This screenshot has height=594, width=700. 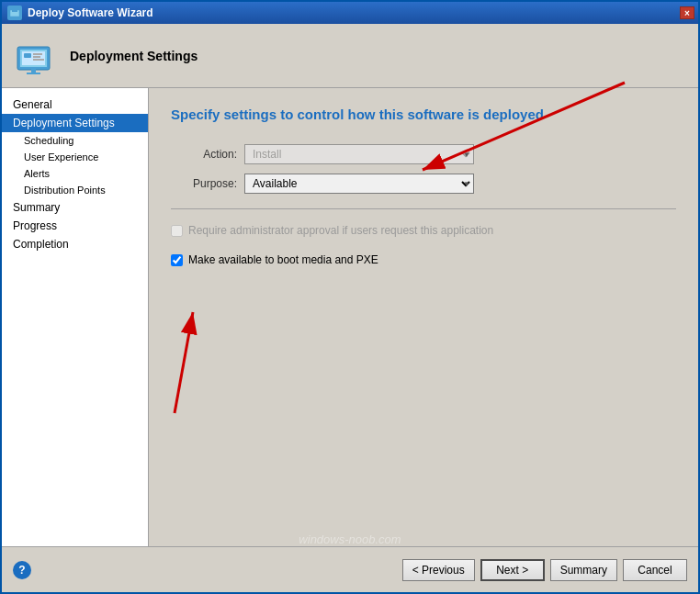 What do you see at coordinates (545, 570) in the screenshot?
I see `footer-right: < Previous Next > Summary Cancel` at bounding box center [545, 570].